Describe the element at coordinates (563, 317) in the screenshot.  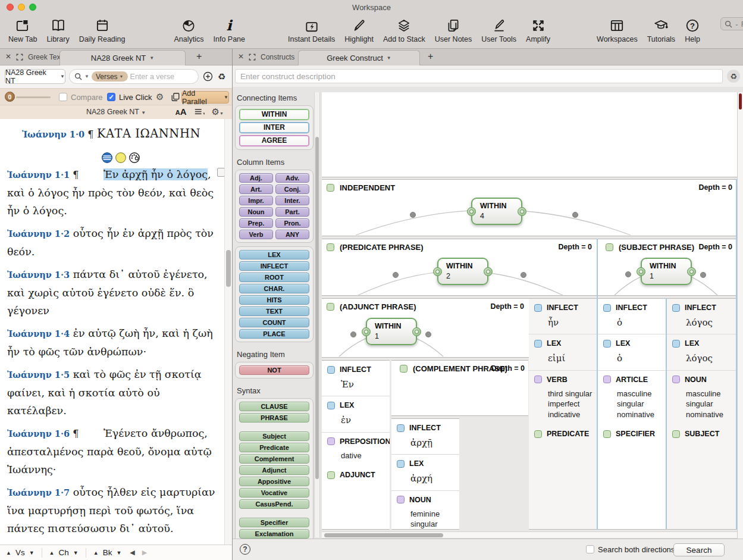
I see `construct-cell-inflect: INFLECTἦν` at that location.